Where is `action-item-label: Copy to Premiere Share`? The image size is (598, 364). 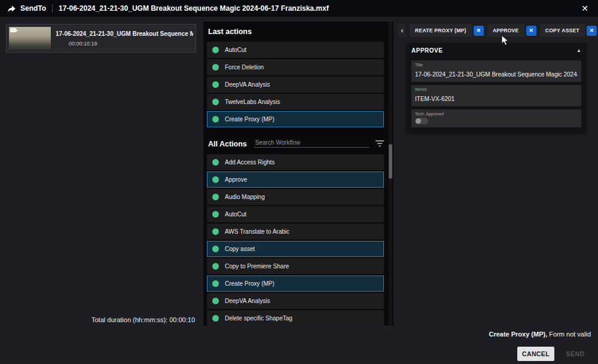 action-item-label: Copy to Premiere Share is located at coordinates (257, 267).